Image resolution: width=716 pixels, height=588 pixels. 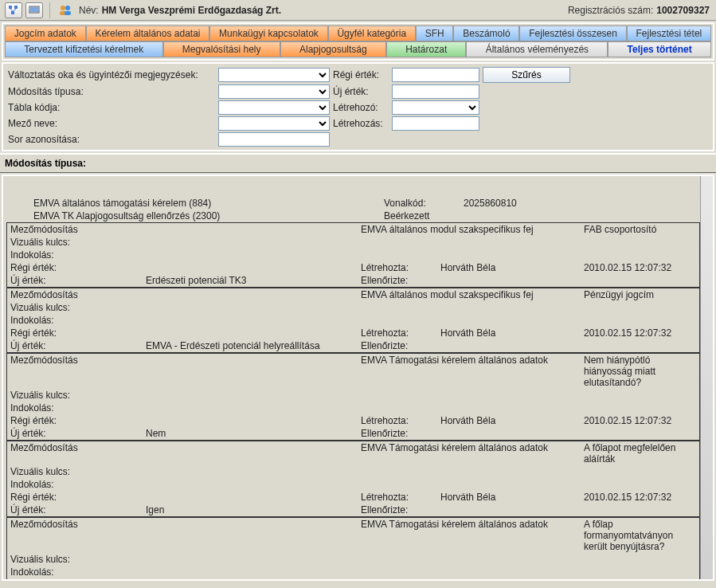 I want to click on filter-label-table-code: Tábla kódja:, so click(x=112, y=108).